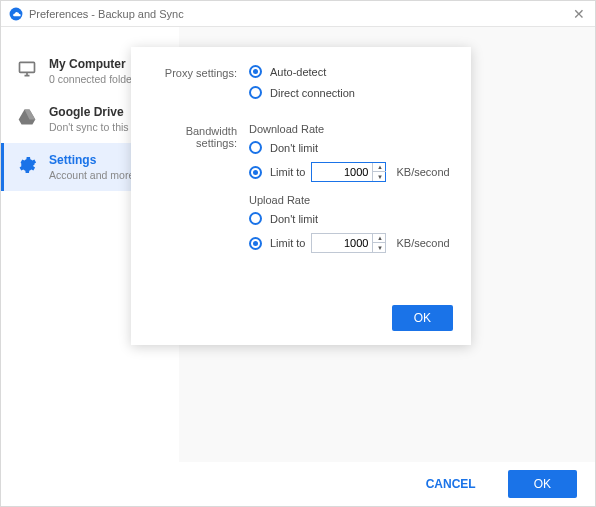 The height and width of the screenshot is (507, 596). Describe the element at coordinates (351, 72) in the screenshot. I see `radio-auto-detect: Auto-detect` at that location.